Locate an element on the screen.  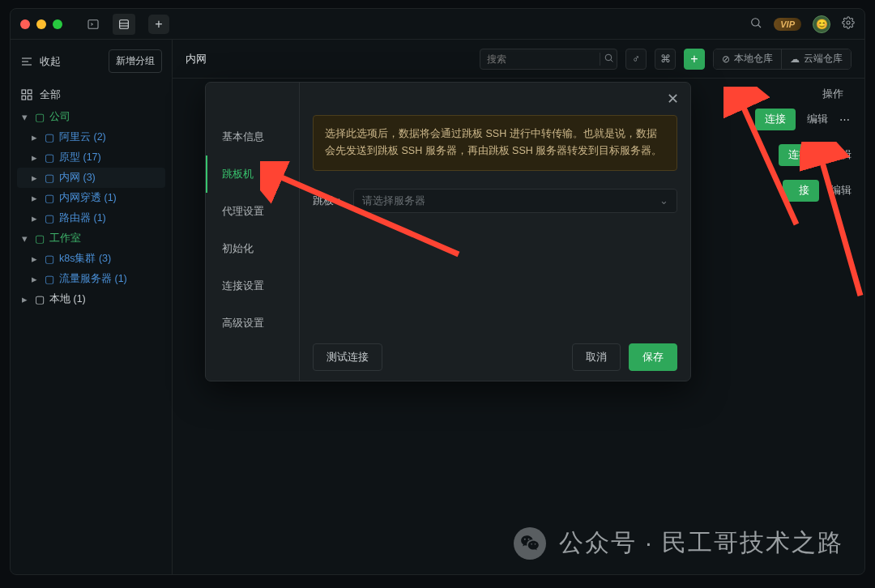
tree-prototype: ▸ ▢ 原型 (17) is located at coordinates (91, 157).